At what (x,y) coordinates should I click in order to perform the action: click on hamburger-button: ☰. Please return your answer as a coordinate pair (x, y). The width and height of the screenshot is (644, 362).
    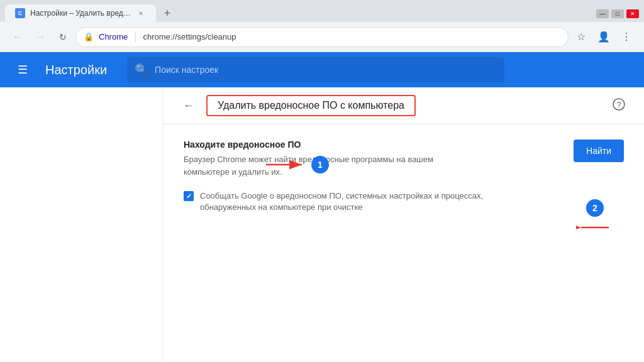
    Looking at the image, I should click on (23, 70).